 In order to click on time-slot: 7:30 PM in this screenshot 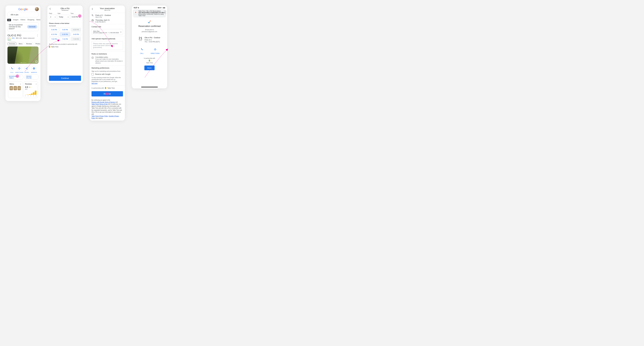, I will do `click(76, 39)`.